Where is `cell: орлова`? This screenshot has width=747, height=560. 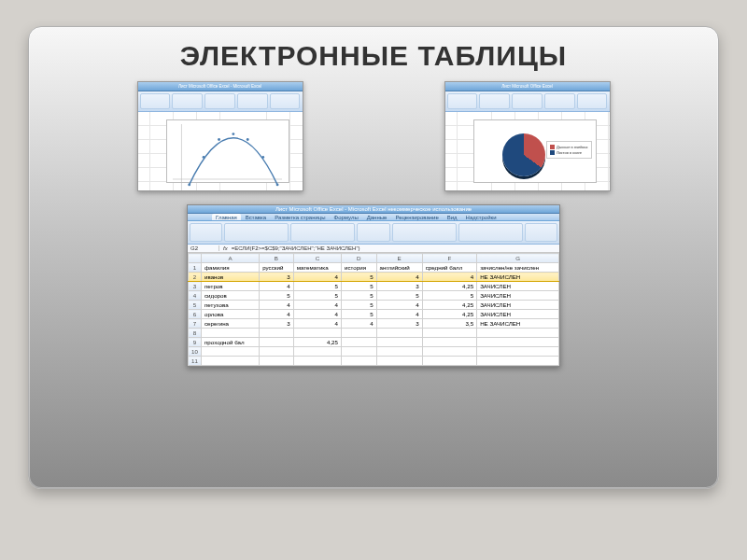 cell: орлова is located at coordinates (231, 315).